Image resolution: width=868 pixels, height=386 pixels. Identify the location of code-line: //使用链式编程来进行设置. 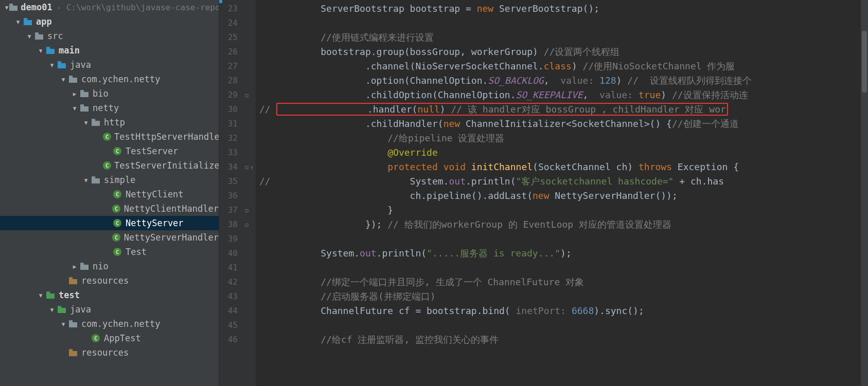
(564, 38).